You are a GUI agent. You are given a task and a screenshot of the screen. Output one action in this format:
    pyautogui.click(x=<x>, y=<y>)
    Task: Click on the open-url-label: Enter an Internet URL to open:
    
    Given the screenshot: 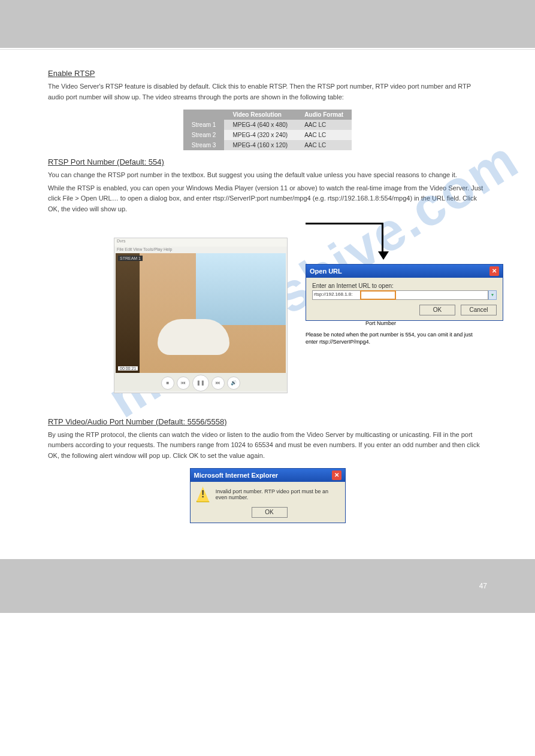 What is the action you would take?
    pyautogui.click(x=404, y=286)
    